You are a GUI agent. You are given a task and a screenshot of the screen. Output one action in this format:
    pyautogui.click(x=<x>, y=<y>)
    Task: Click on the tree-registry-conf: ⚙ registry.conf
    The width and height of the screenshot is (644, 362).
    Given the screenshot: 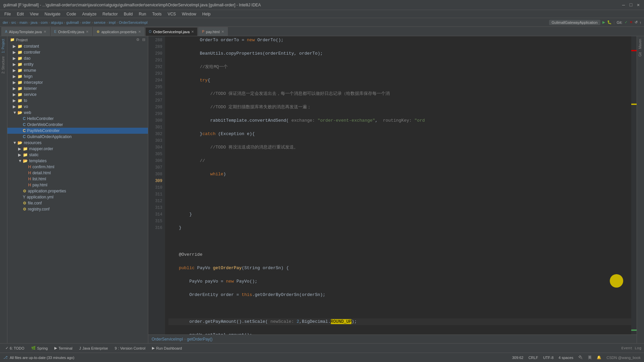 What is the action you would take?
    pyautogui.click(x=78, y=209)
    